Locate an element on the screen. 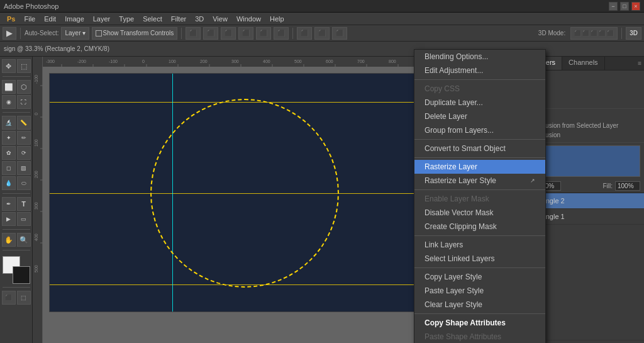 Image resolution: width=644 pixels, height=343 pixels. ctx-duplicate-layer: Duplicate Layer... is located at coordinates (480, 103).